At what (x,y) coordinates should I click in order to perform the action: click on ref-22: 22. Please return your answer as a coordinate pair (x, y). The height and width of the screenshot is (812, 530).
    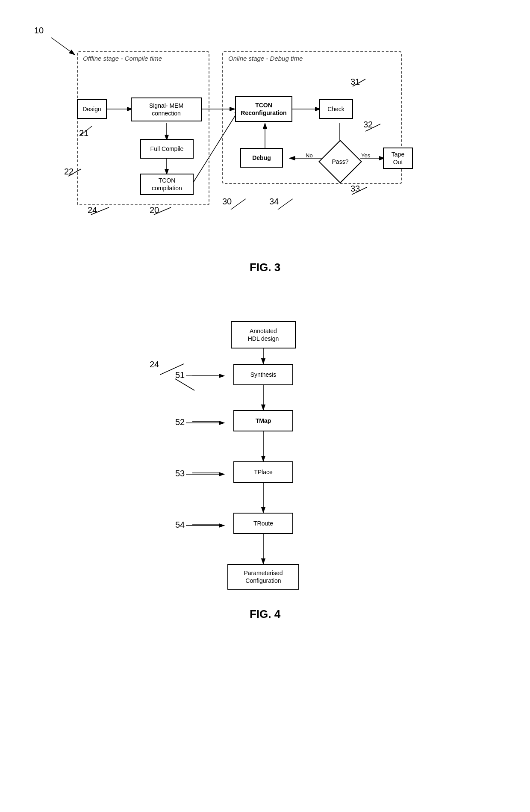
    Looking at the image, I should click on (69, 172).